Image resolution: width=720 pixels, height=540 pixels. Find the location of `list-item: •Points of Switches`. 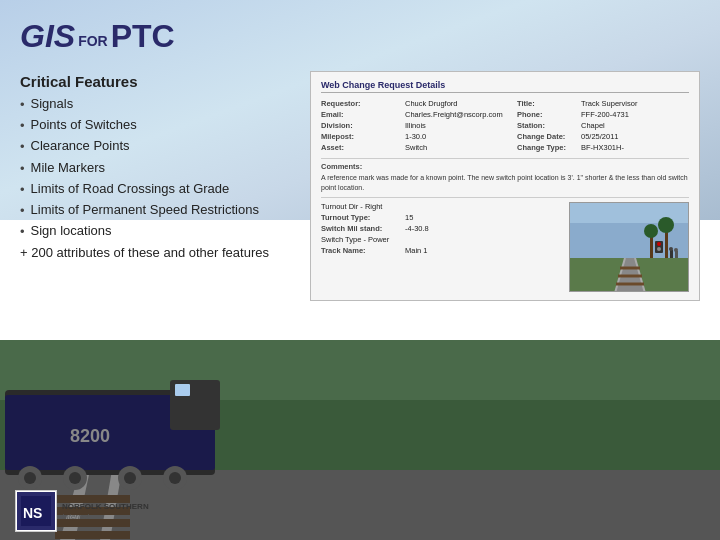

list-item: •Points of Switches is located at coordinates (165, 126).